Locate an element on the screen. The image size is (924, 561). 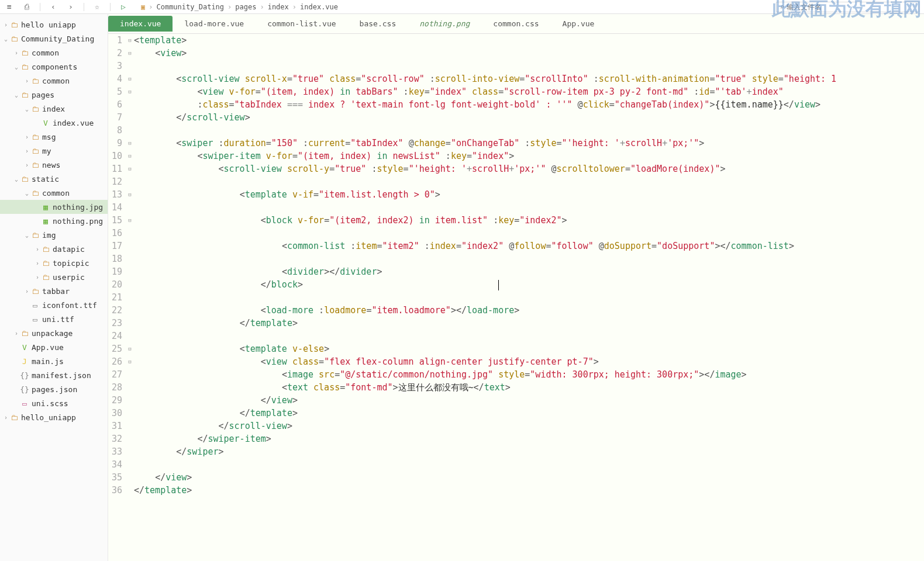
tree-label: index is located at coordinates (54, 109).